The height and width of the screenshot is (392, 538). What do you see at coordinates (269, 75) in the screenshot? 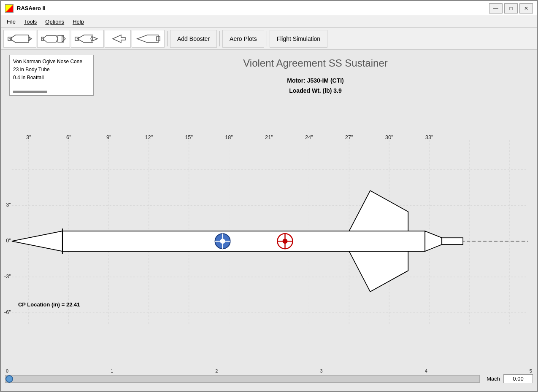
I see `info-panel: Von Karman Ogive Nose Cone 23 in Body Tu…` at bounding box center [269, 75].